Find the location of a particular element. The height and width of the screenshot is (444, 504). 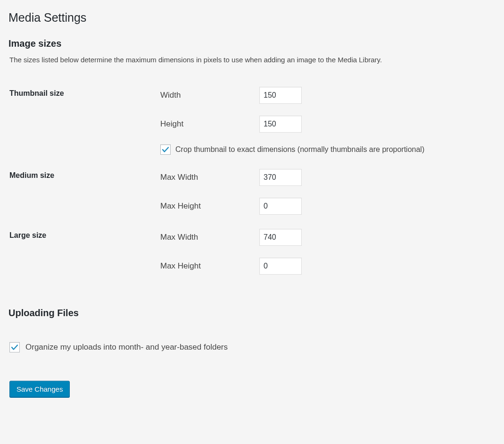

medium-max-width-input is located at coordinates (281, 177).